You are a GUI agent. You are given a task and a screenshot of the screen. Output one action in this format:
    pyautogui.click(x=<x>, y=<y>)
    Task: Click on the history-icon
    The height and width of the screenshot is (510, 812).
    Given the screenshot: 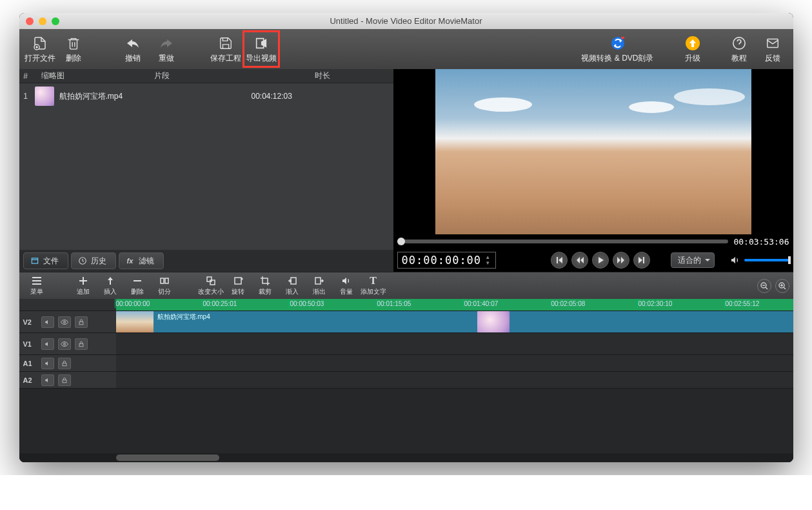 What is the action you would take?
    pyautogui.click(x=83, y=261)
    